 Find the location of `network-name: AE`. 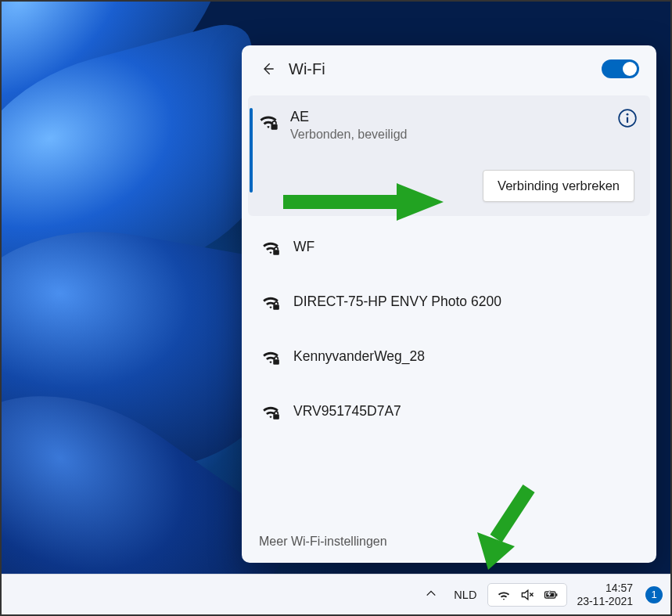

network-name: AE is located at coordinates (448, 117).